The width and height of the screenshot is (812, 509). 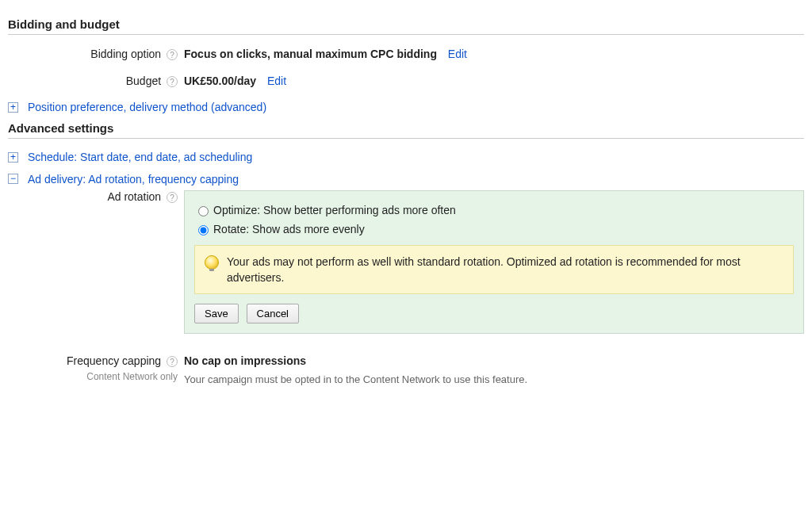 What do you see at coordinates (133, 179) in the screenshot?
I see `ad-delivery-link: Ad delivery: Ad rotation, frequency capp…` at bounding box center [133, 179].